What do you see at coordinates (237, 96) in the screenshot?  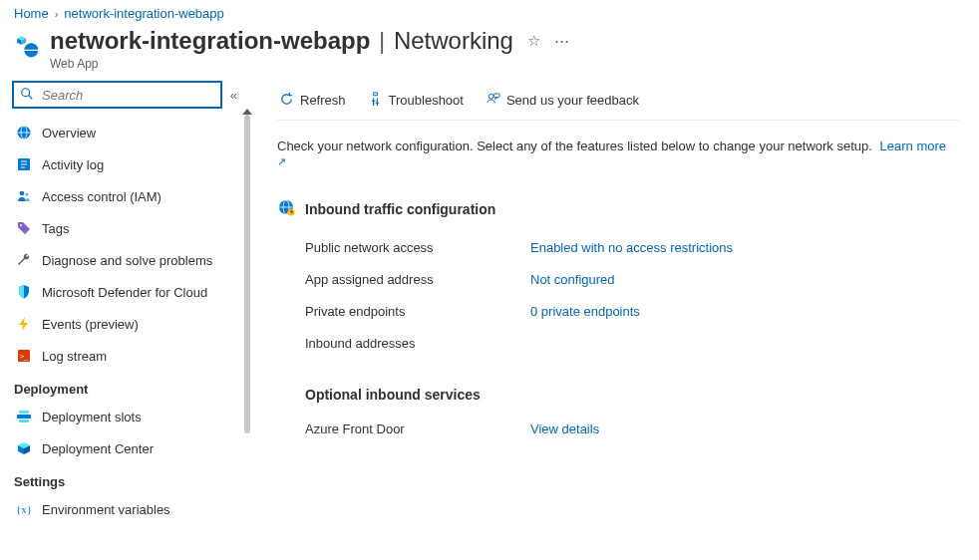 I see `collapse-sidebar-icon: «` at bounding box center [237, 96].